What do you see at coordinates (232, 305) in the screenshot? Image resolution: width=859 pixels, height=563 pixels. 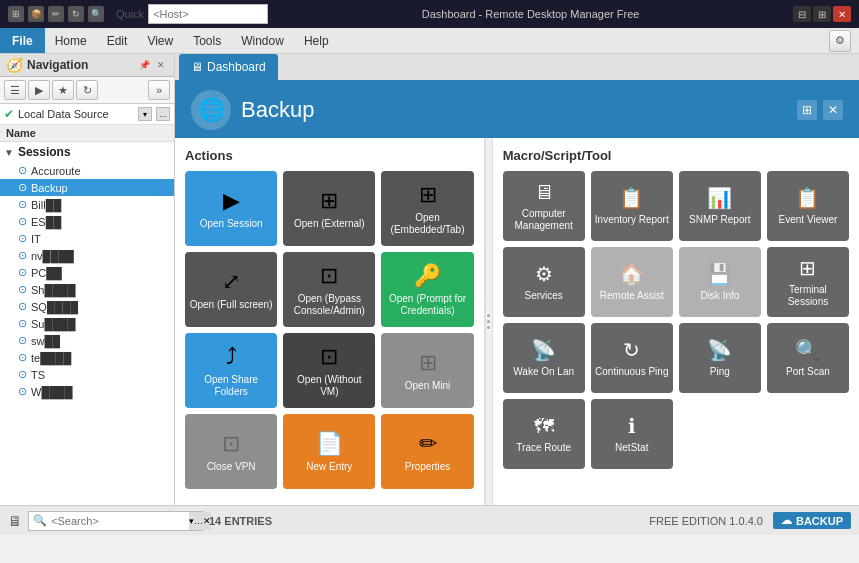 I see `open-fullscreen-label: Open (Full screen)` at bounding box center [232, 305].